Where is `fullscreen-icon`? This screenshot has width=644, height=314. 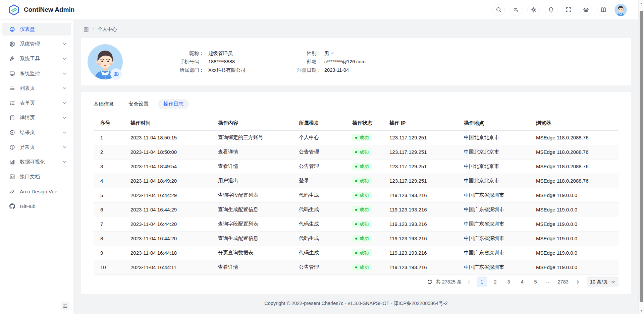 fullscreen-icon is located at coordinates (569, 10).